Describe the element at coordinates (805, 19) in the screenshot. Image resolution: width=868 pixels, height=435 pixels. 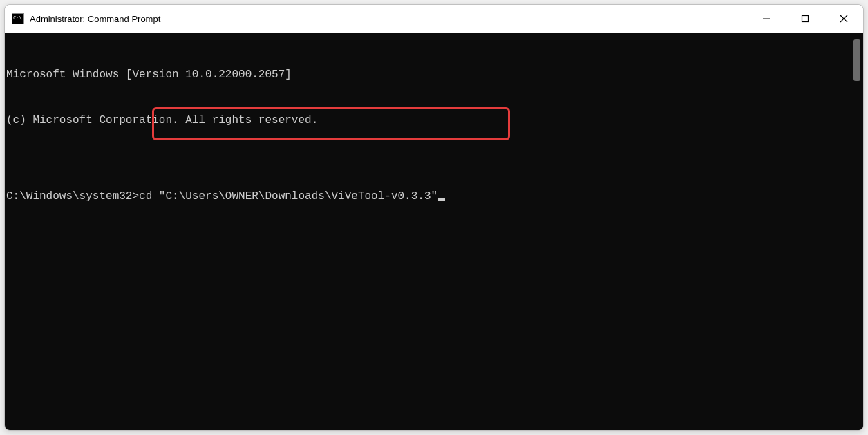
I see `maximize-button` at that location.